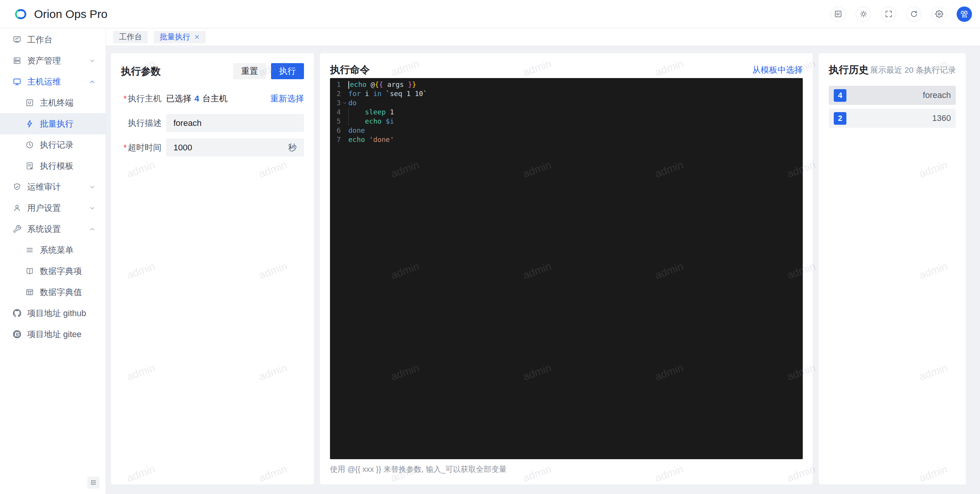 The width and height of the screenshot is (980, 494). Describe the element at coordinates (576, 121) in the screenshot. I see `code-text: echo $i` at that location.